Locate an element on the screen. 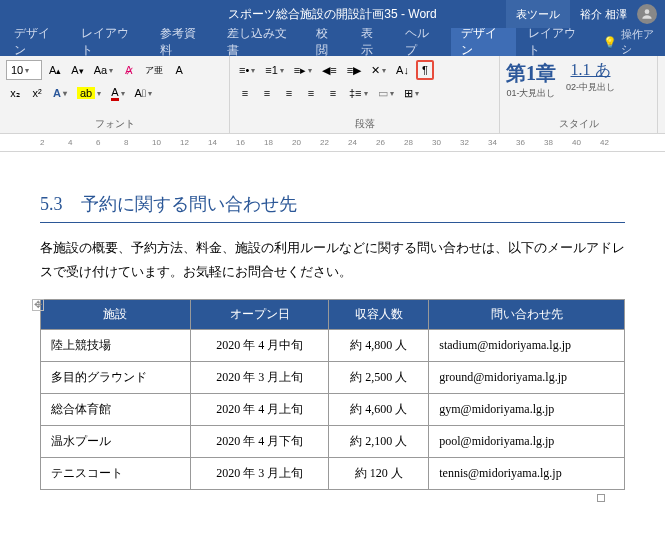 This screenshot has height=548, width=665. cell-open: 2020 年 4 月下旬 is located at coordinates (259, 441).